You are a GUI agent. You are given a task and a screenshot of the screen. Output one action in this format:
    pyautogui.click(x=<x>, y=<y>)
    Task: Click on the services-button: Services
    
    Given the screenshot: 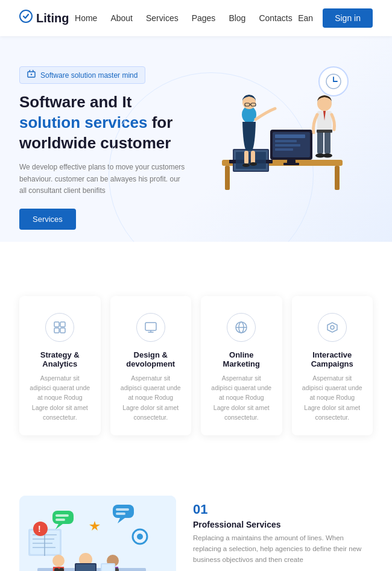 What is the action you would take?
    pyautogui.click(x=48, y=219)
    